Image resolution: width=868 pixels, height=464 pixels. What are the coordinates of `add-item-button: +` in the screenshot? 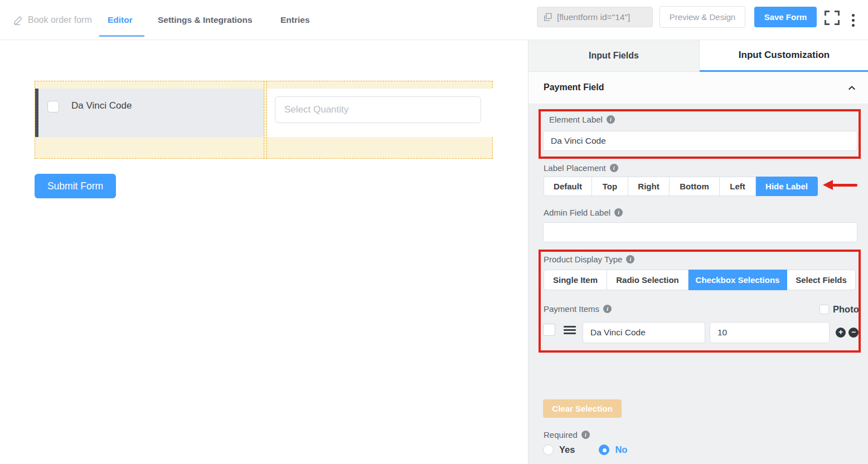 It's located at (841, 333).